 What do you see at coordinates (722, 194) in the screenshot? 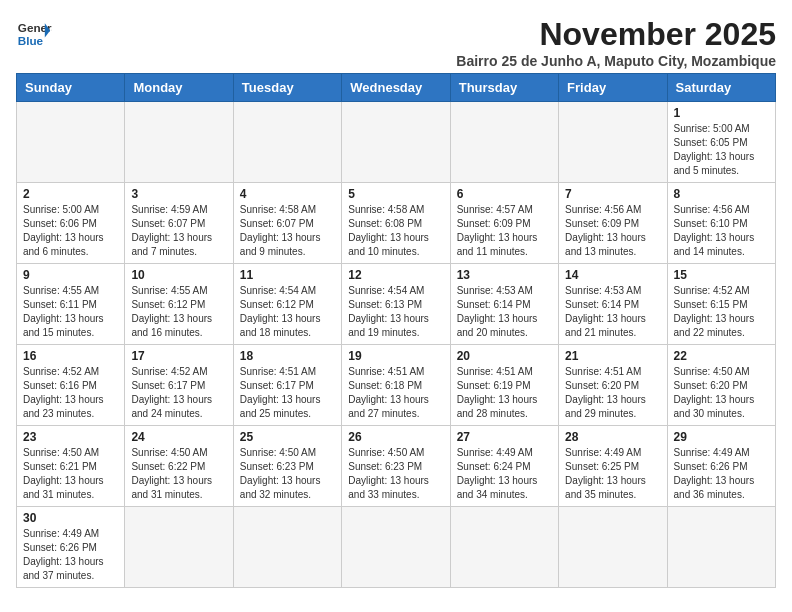
I see `day-number: 8` at bounding box center [722, 194].